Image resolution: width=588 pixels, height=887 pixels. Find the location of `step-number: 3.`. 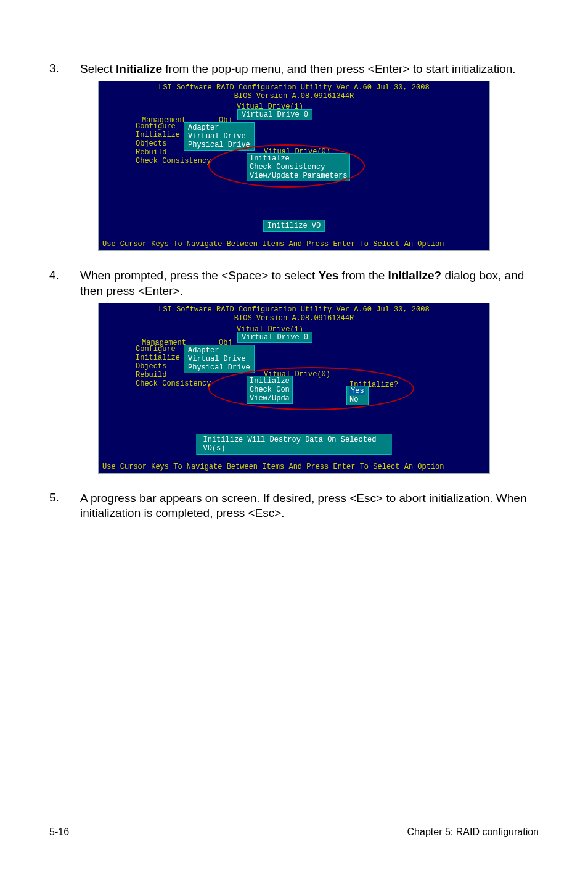

step-number: 3. is located at coordinates (65, 69).